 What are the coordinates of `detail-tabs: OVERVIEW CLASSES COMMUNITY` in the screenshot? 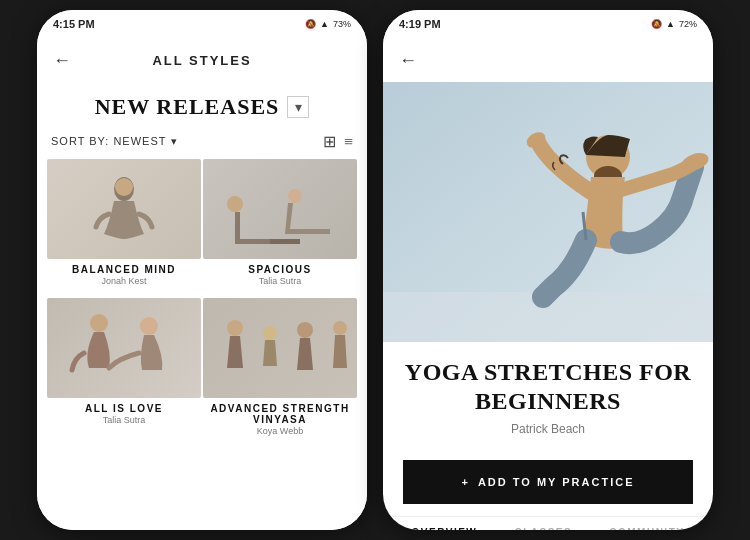 It's located at (548, 523).